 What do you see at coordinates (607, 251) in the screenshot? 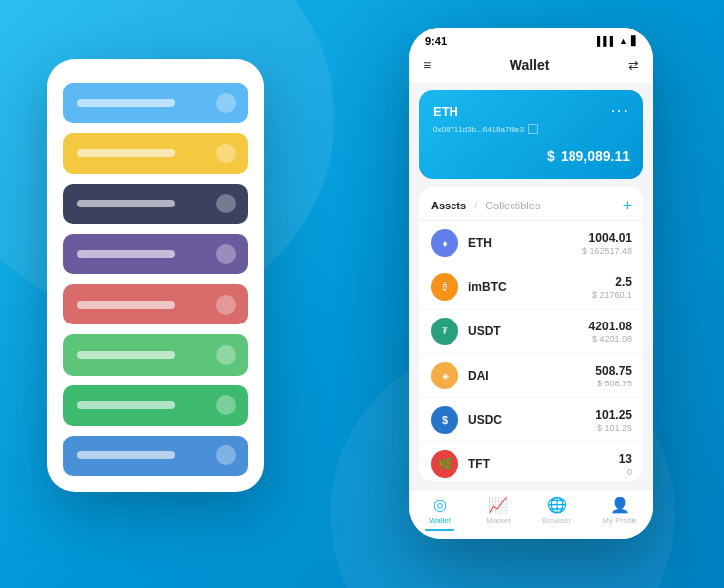
I see `eth-usd: $ 162517.48` at bounding box center [607, 251].